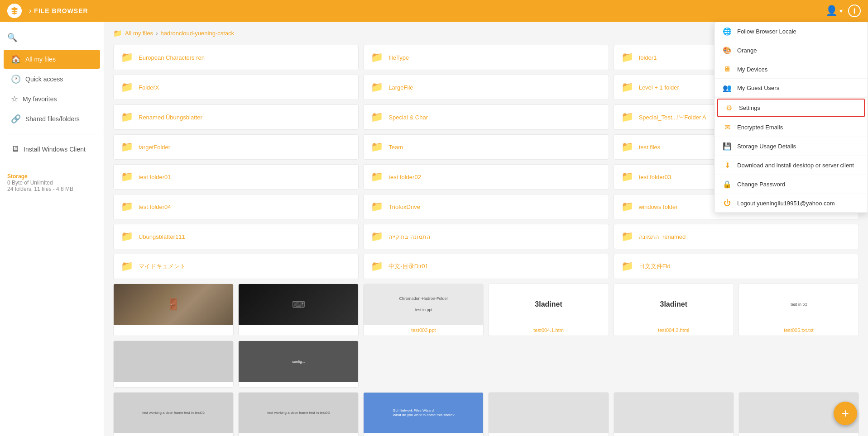 This screenshot has width=868, height=436. I want to click on file-thumbnail: test working a door frame test in test02, so click(173, 413).